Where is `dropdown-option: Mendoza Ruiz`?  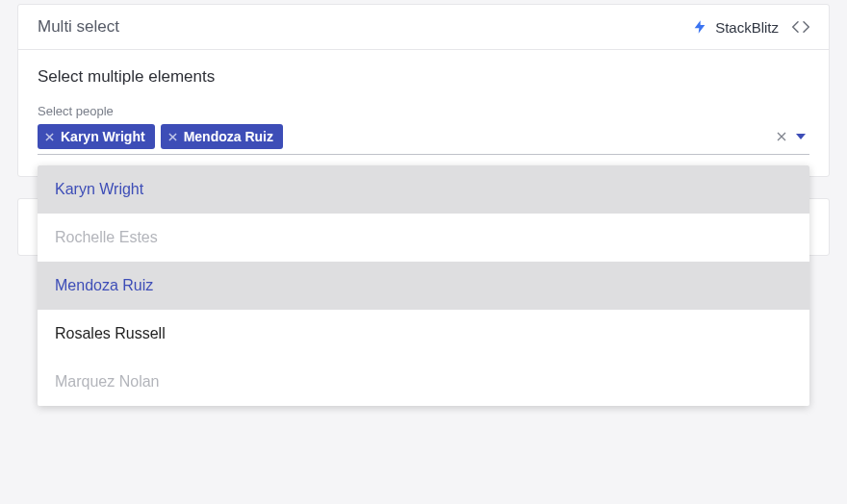 dropdown-option: Mendoza Ruiz is located at coordinates (424, 286).